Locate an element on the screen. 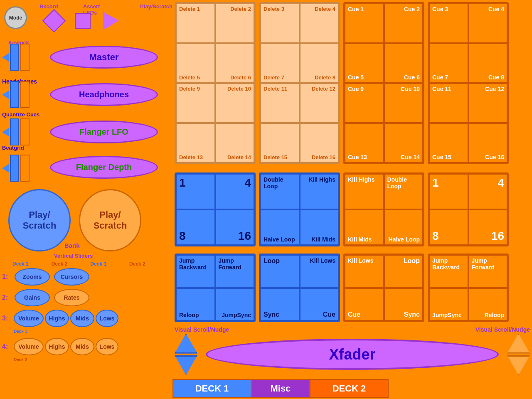 The image size is (532, 399). cue-8-btn: Cue 8 is located at coordinates (488, 63).